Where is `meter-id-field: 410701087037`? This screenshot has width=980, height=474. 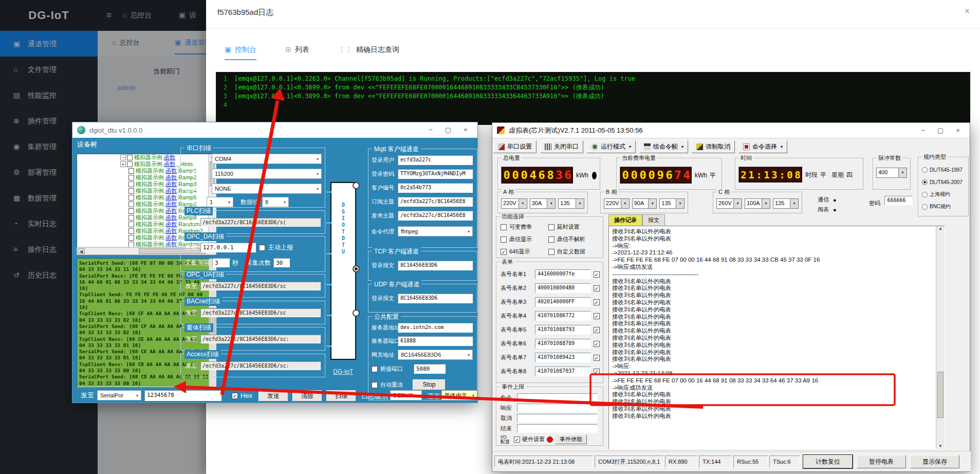
meter-id-field: 410701087037 is located at coordinates (563, 371).